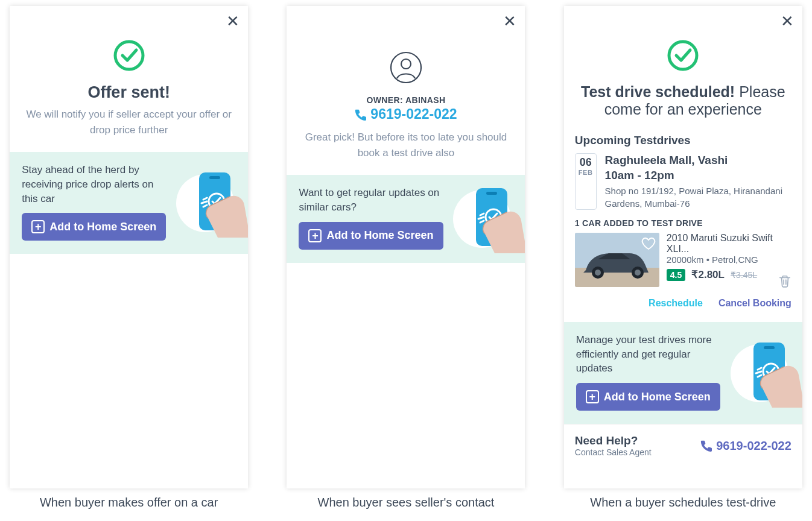 Image resolution: width=812 pixels, height=521 pixels. Describe the element at coordinates (406, 68) in the screenshot. I see `person-circle-icon` at that location.